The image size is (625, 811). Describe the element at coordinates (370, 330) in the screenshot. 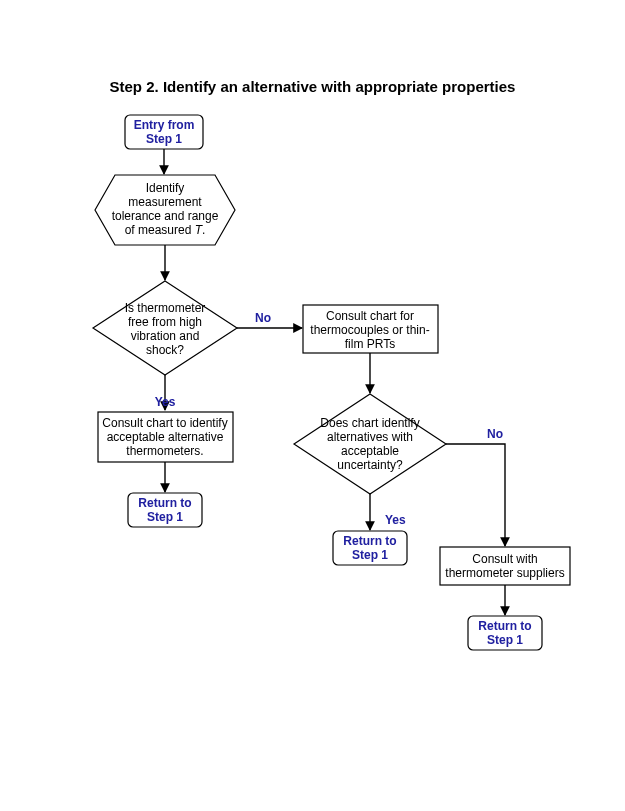

I see `consult-tc-line2: thermocouples or thin-` at that location.